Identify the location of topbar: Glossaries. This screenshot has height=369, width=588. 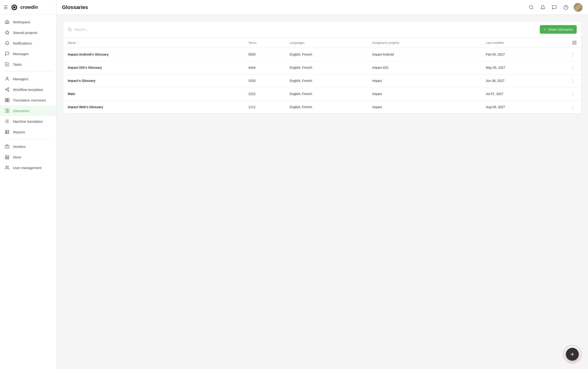
(322, 7).